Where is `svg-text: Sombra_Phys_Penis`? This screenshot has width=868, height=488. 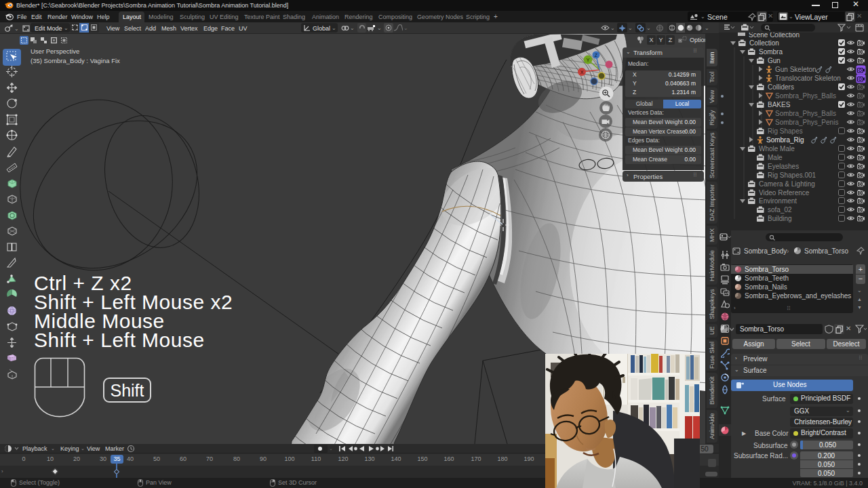
svg-text: Sombra_Phys_Penis is located at coordinates (807, 122).